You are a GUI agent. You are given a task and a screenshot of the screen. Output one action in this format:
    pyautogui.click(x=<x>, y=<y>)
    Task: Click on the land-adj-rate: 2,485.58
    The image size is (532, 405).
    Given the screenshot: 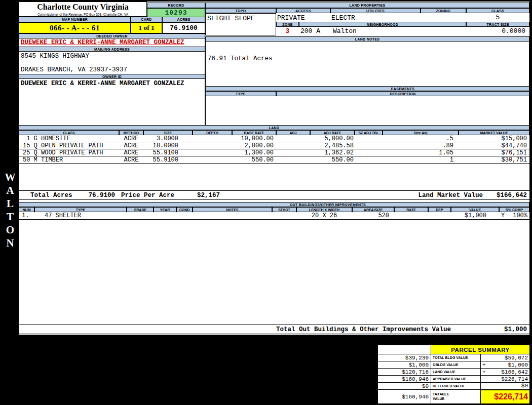 What is the action you would take?
    pyautogui.click(x=332, y=146)
    